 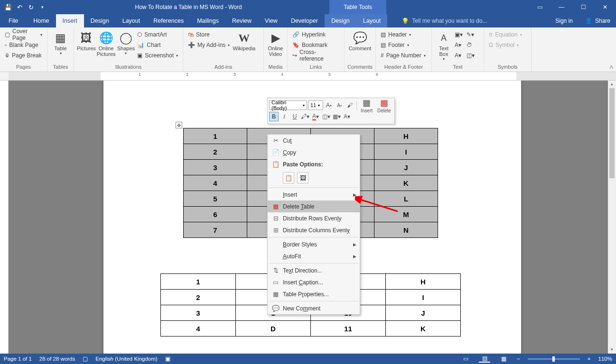 What do you see at coordinates (209, 35) in the screenshot?
I see `store-button: 🛍Store` at bounding box center [209, 35].